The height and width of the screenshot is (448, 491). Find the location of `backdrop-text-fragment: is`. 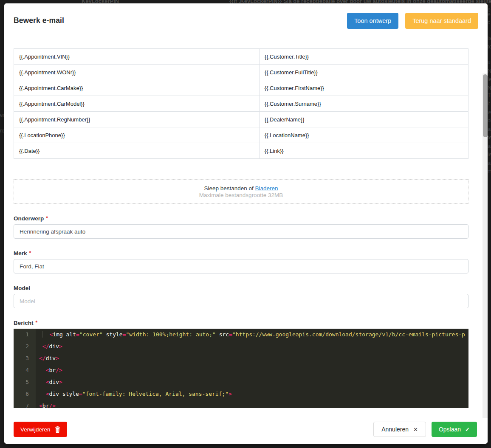

backdrop-text-fragment: is is located at coordinates (489, 38).